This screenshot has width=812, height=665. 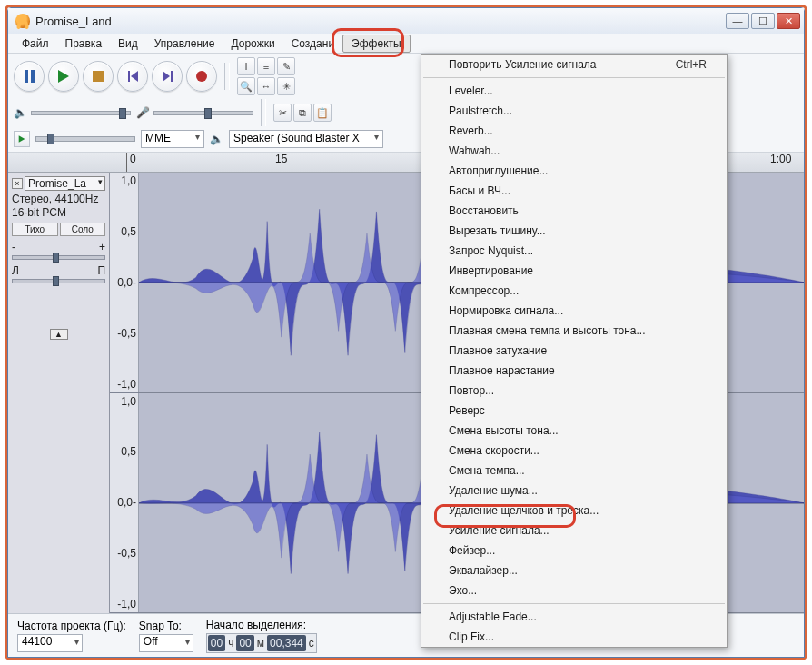 I want to click on menubar: Файл Правка Вид Управление Дорожки Созда…, so click(x=406, y=44).